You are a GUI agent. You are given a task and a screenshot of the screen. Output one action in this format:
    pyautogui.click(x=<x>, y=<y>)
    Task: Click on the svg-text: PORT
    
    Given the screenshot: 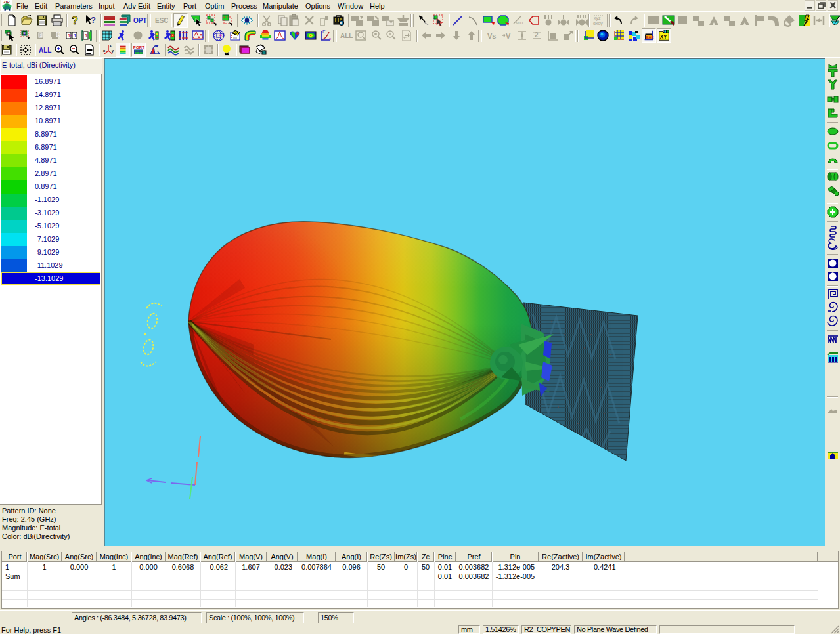 What is the action you would take?
    pyautogui.click(x=139, y=47)
    